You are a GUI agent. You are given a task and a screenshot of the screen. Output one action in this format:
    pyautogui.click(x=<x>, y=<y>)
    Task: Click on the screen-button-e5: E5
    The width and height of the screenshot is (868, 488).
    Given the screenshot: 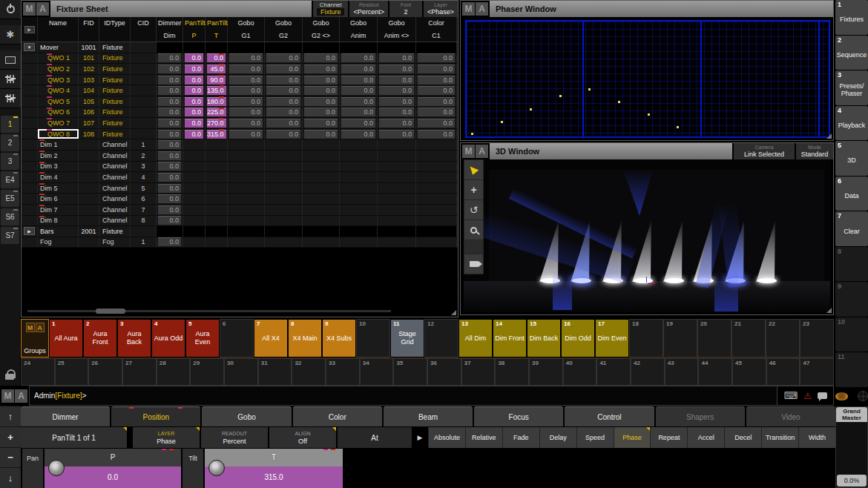 What is the action you would take?
    pyautogui.click(x=10, y=199)
    